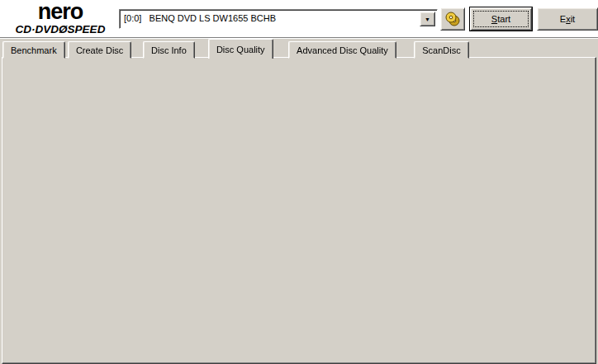 The image size is (598, 364). Describe the element at coordinates (60, 12) in the screenshot. I see `logo-nero-text: nero` at that location.